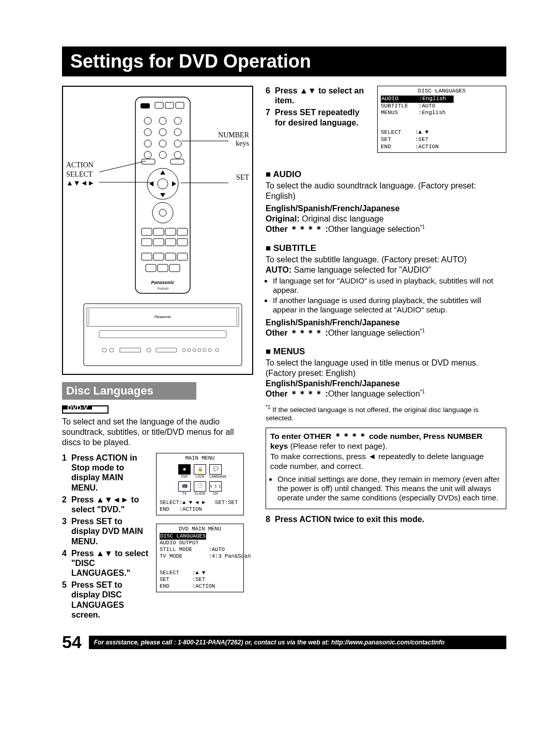 Image resolution: width=558 pixels, height=756 pixels. I want to click on subtitle-desc: To select the subtitle language. (Factor…, so click(386, 260).